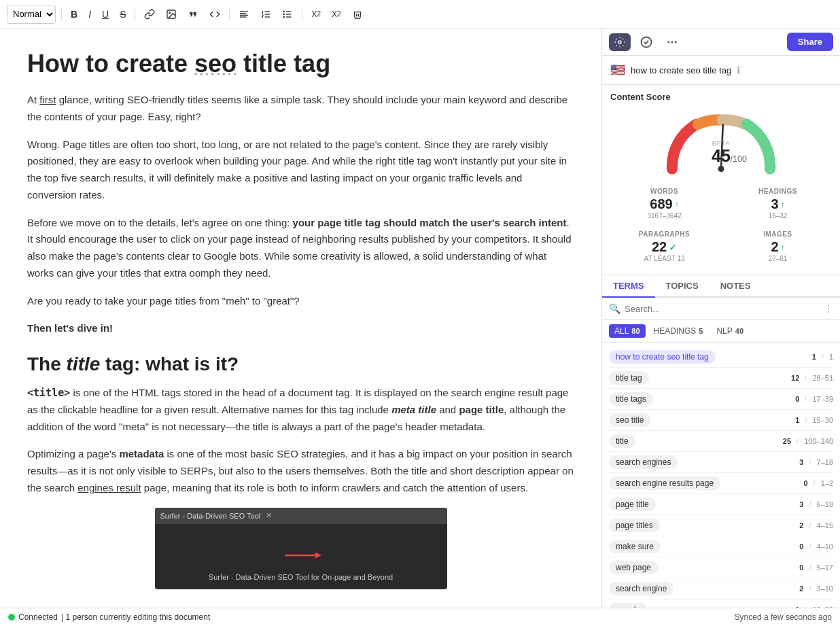  I want to click on sidebar-topbar: Share, so click(721, 42).